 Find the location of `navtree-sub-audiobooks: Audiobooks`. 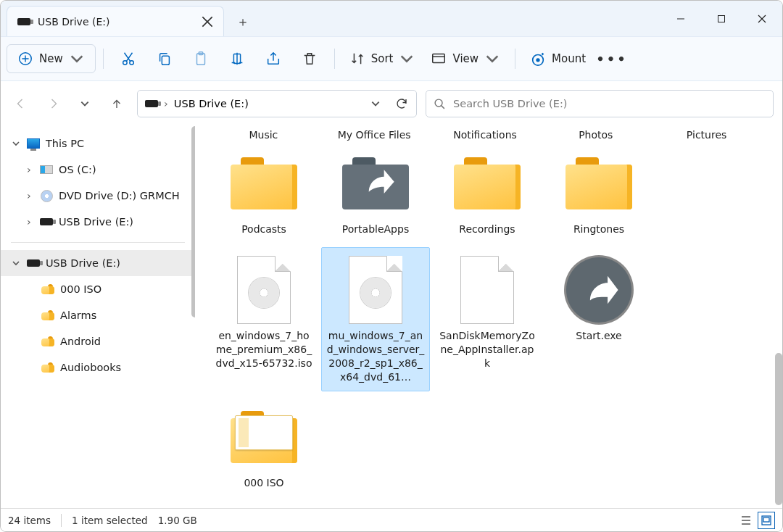

navtree-sub-audiobooks: Audiobooks is located at coordinates (98, 367).